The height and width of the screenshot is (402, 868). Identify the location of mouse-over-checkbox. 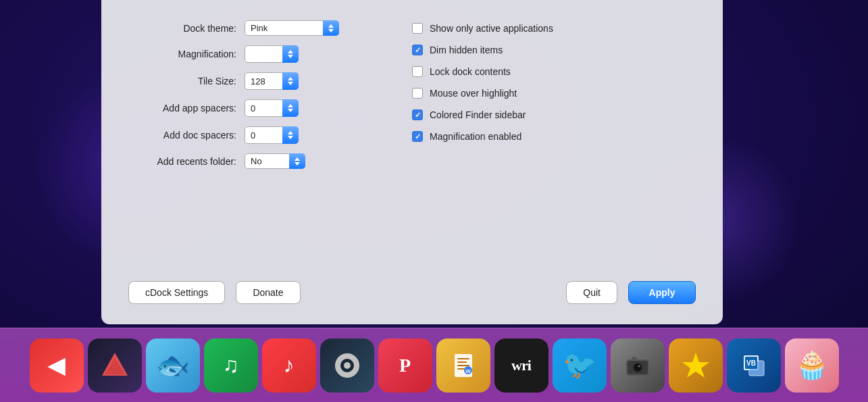
(417, 93).